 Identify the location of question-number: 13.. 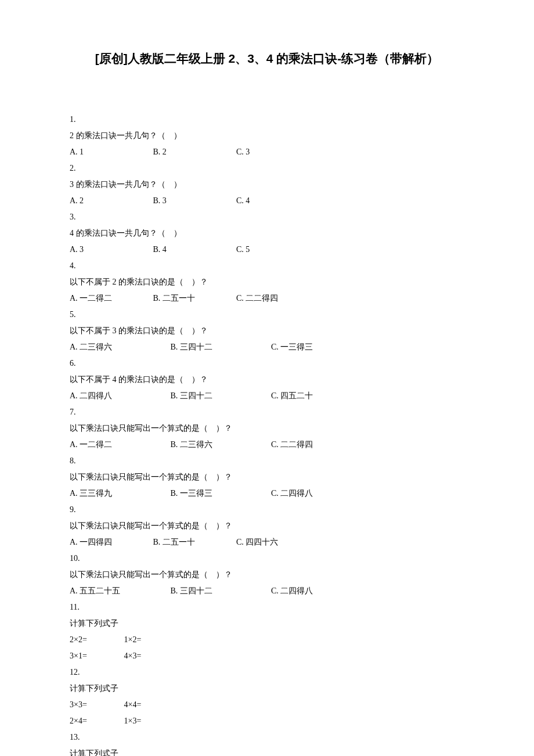
(267, 737).